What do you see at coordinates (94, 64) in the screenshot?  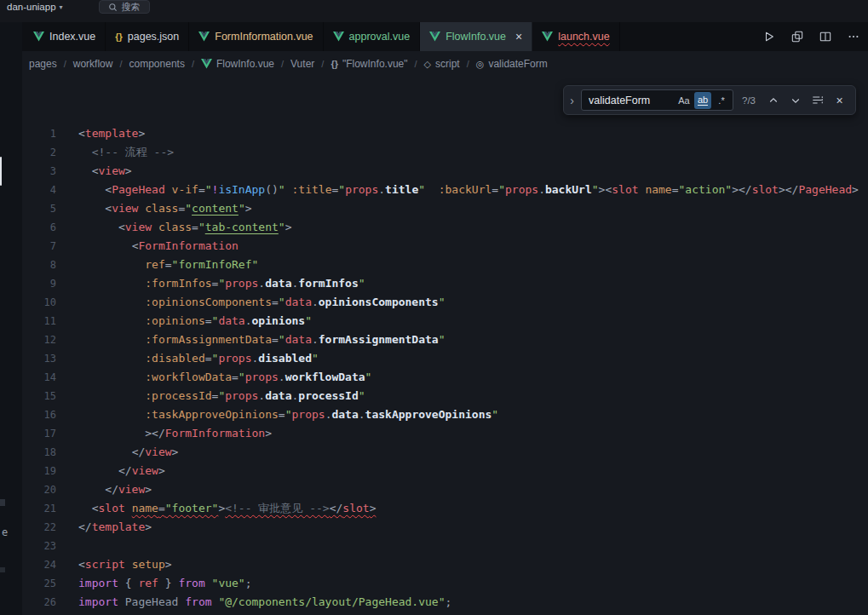 I see `breadcrumb-item: workflow` at bounding box center [94, 64].